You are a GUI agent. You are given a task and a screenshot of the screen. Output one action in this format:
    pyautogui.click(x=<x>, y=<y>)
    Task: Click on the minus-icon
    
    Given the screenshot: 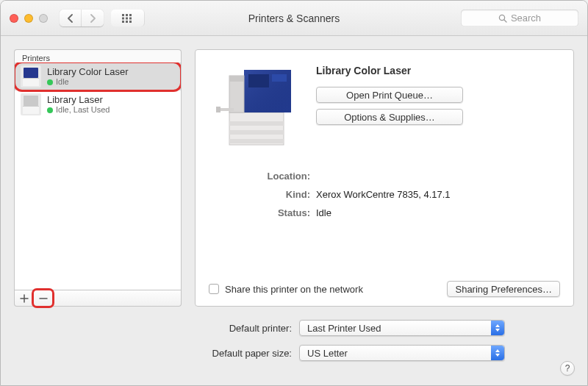 What is the action you would take?
    pyautogui.click(x=43, y=299)
    